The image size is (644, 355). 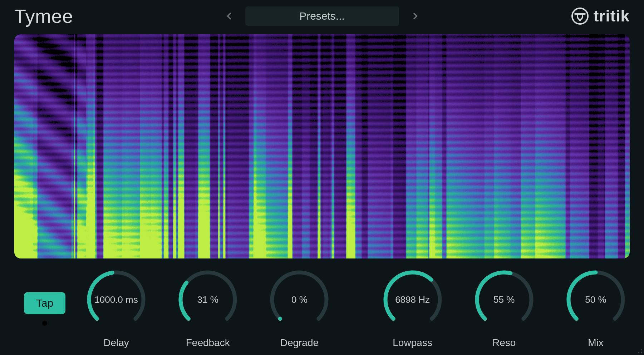 I want to click on brand: tritik, so click(x=601, y=16).